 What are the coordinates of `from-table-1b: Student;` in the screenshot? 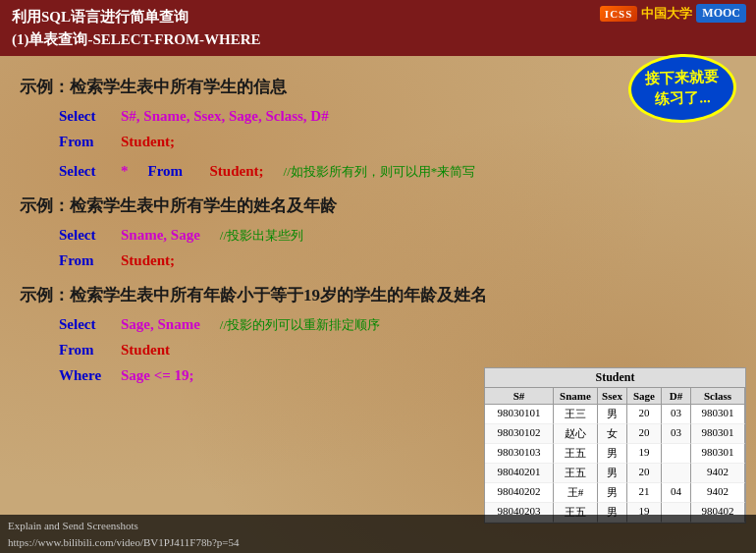 It's located at (238, 171).